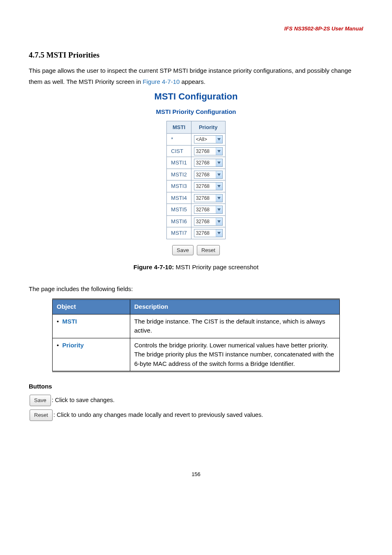  What do you see at coordinates (41, 415) in the screenshot?
I see `reset-button-inline: Reset` at bounding box center [41, 415].